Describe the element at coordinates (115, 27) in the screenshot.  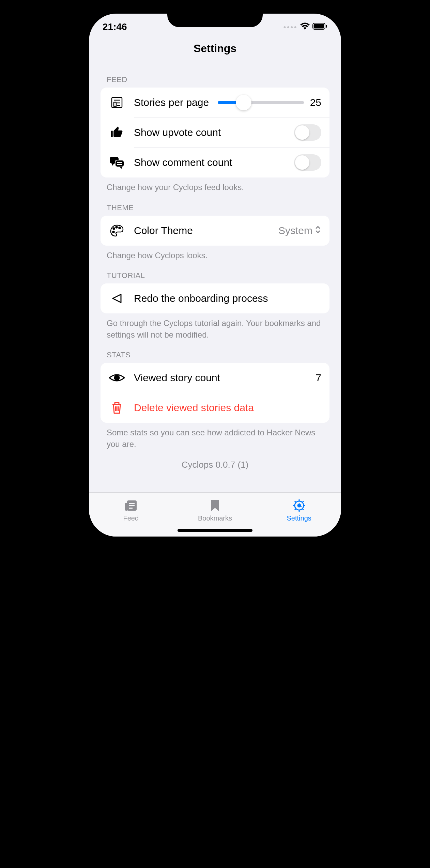
I see `status-time: 21:46` at that location.